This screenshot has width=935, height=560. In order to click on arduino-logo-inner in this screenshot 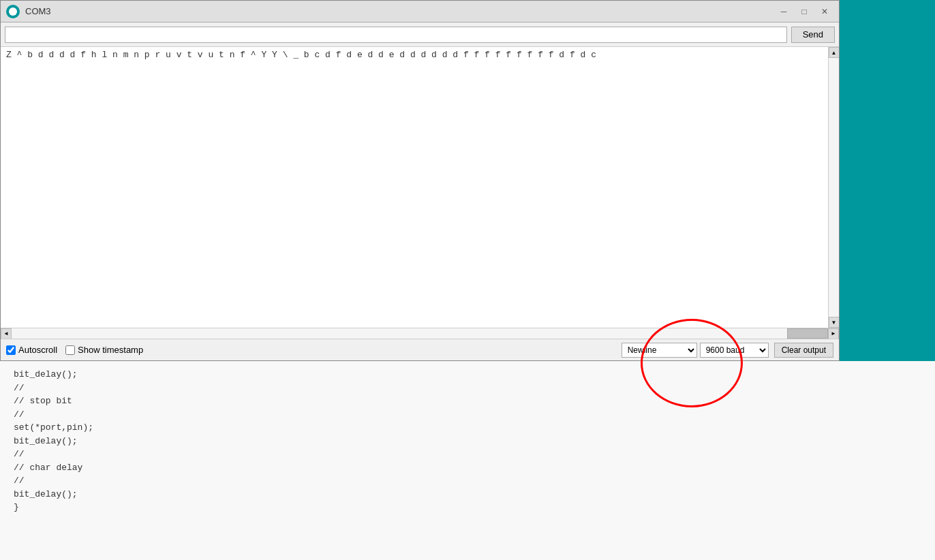, I will do `click(13, 12)`.